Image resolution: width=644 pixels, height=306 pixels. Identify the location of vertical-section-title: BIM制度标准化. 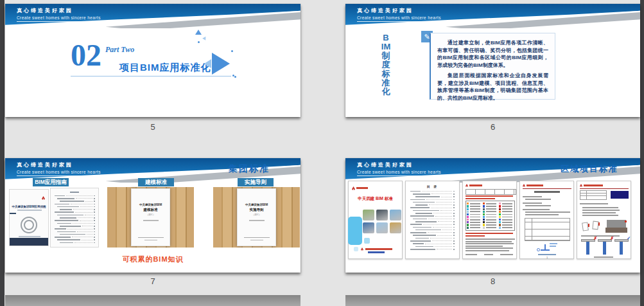
(386, 65).